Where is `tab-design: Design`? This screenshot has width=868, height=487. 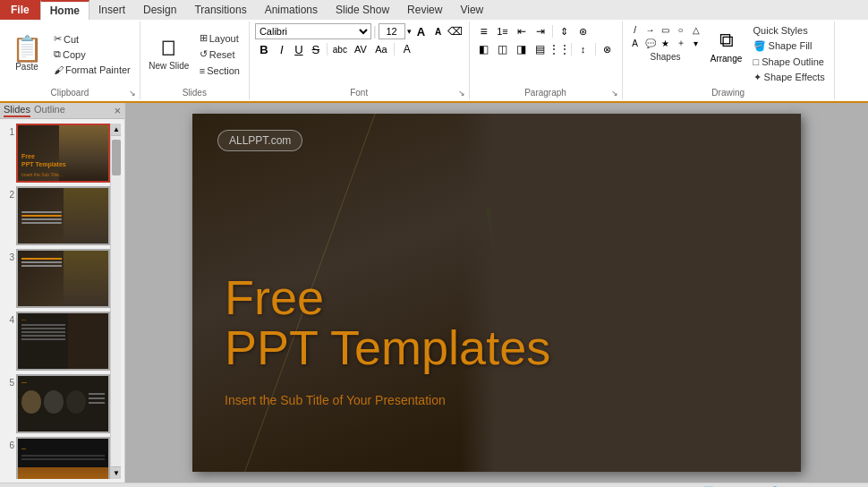 tab-design: Design is located at coordinates (159, 10).